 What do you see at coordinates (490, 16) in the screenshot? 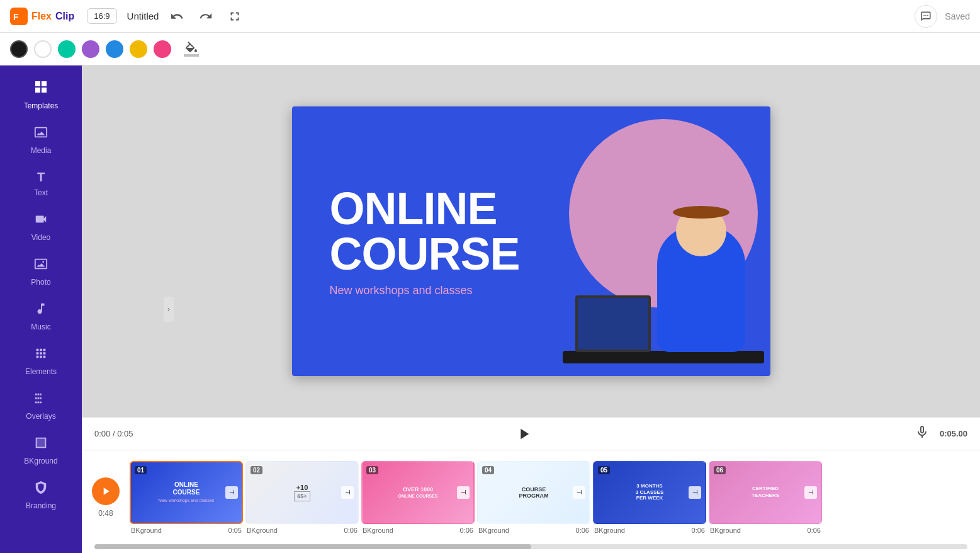
I see `topbar: F FlexClip 16:9 Untitled Saved` at bounding box center [490, 16].